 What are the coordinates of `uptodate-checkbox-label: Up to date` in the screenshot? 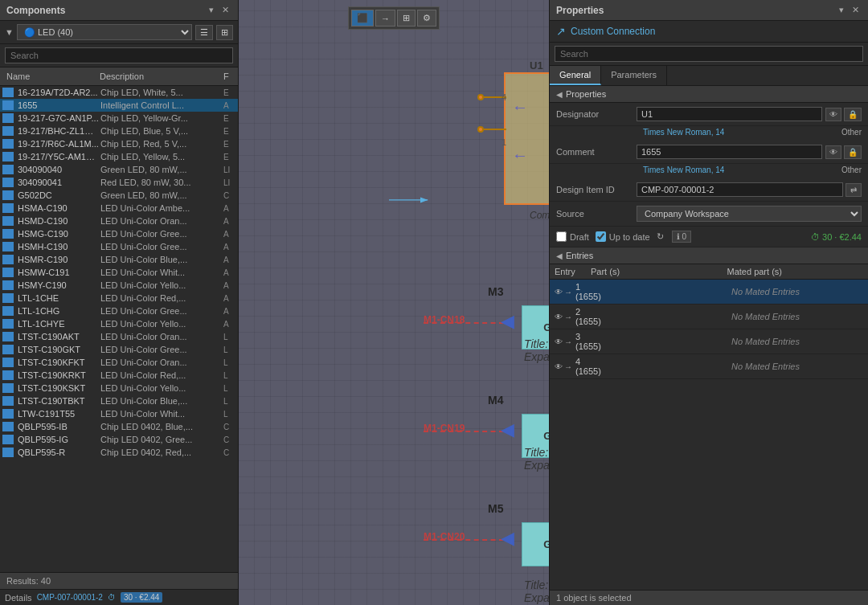 It's located at (623, 236).